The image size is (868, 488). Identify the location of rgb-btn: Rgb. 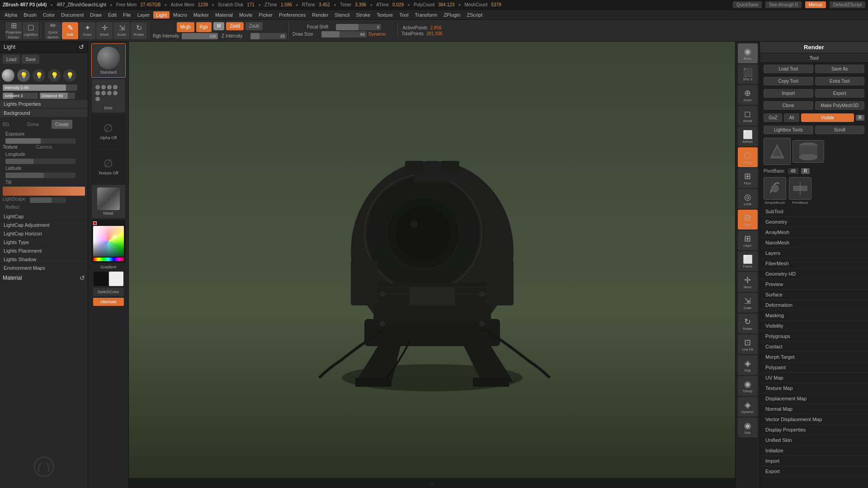
(204, 27).